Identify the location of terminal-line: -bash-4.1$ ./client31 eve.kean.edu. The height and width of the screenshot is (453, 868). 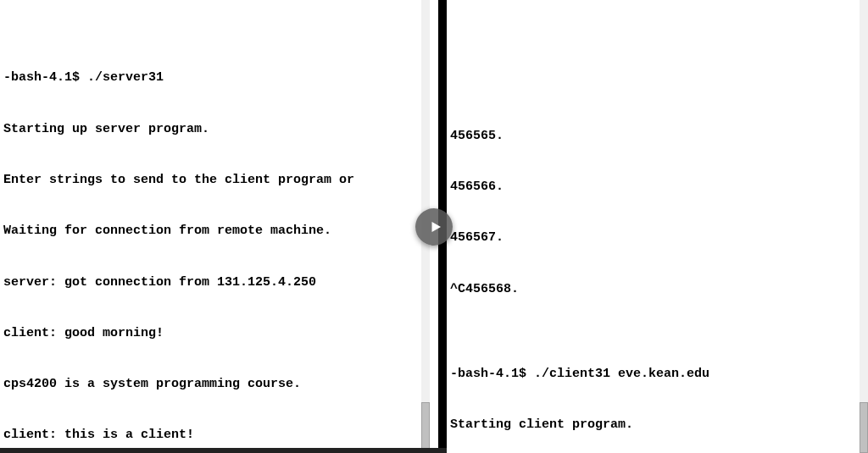
(658, 374).